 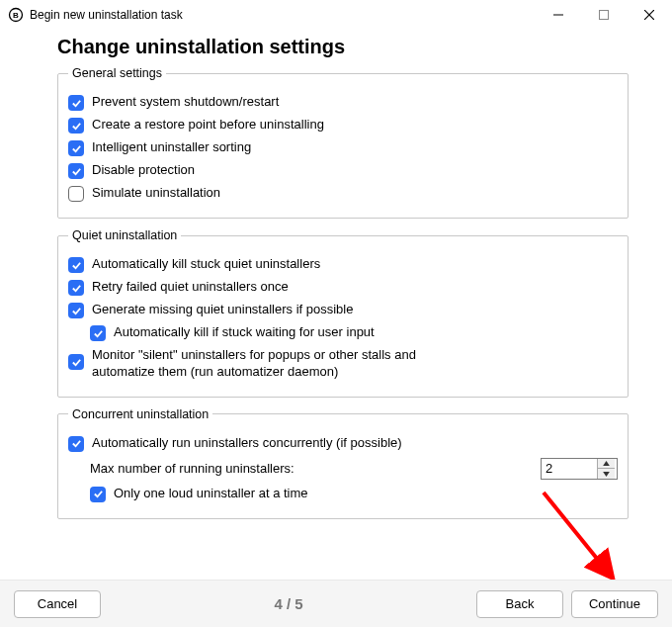 I want to click on maximize-button, so click(x=604, y=15).